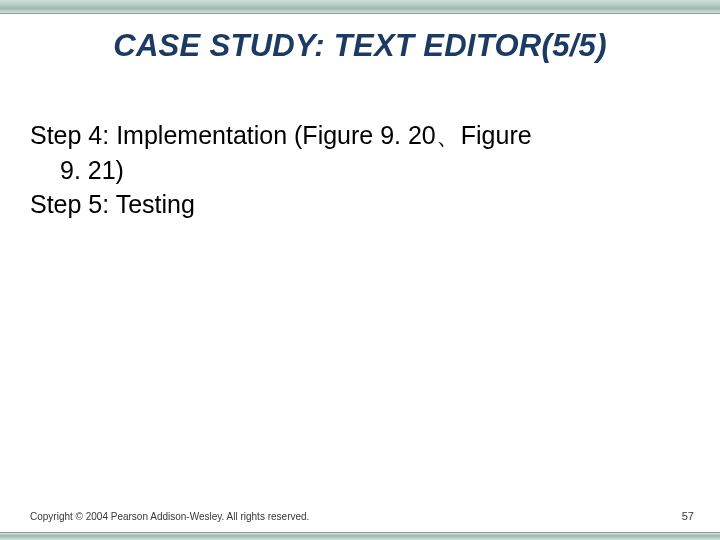  I want to click on page-number: 57, so click(688, 516).